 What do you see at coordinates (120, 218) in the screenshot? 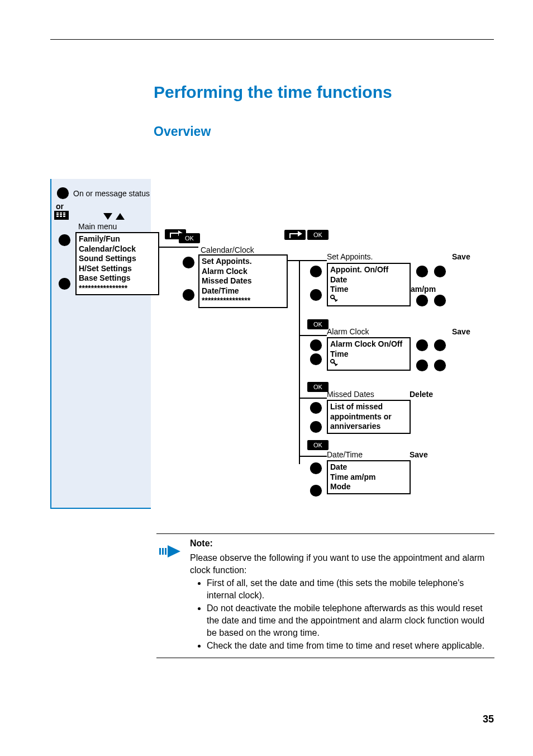
I see `up-arrow-icon` at bounding box center [120, 218].